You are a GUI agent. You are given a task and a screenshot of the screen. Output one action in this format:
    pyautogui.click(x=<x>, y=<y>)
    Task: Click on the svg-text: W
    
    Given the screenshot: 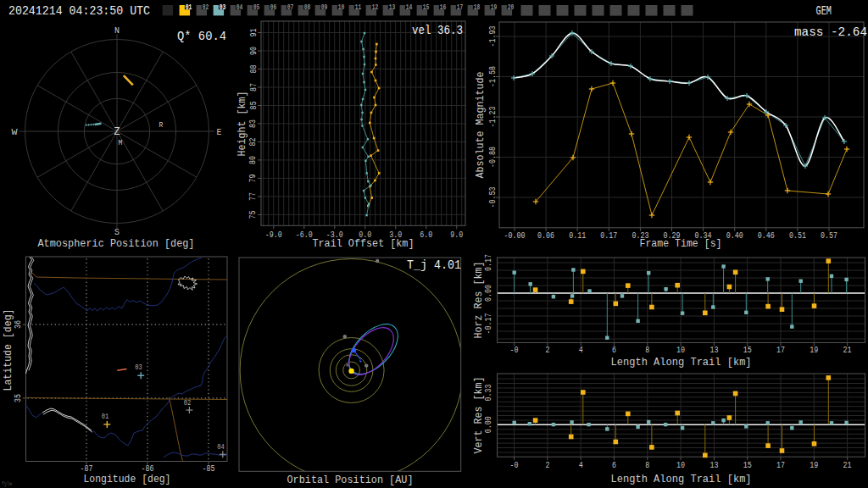 What is the action you would take?
    pyautogui.click(x=15, y=132)
    